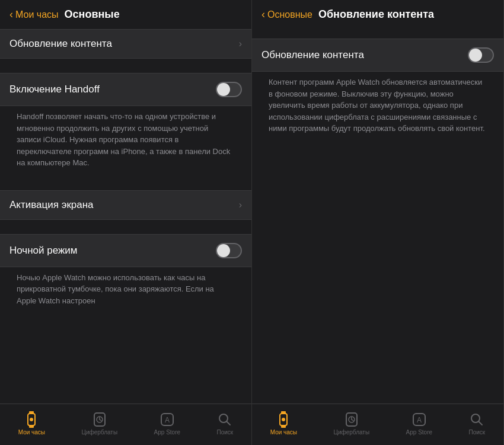  What do you see at coordinates (32, 433) in the screenshot?
I see `tab-label-my-watch-screen1: Мои часы` at bounding box center [32, 433].